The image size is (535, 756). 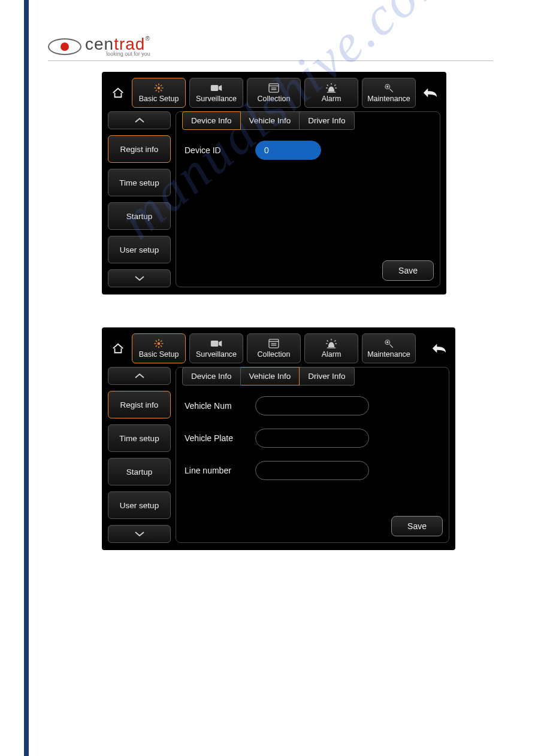 I want to click on side-label: Regist info, so click(x=140, y=150).